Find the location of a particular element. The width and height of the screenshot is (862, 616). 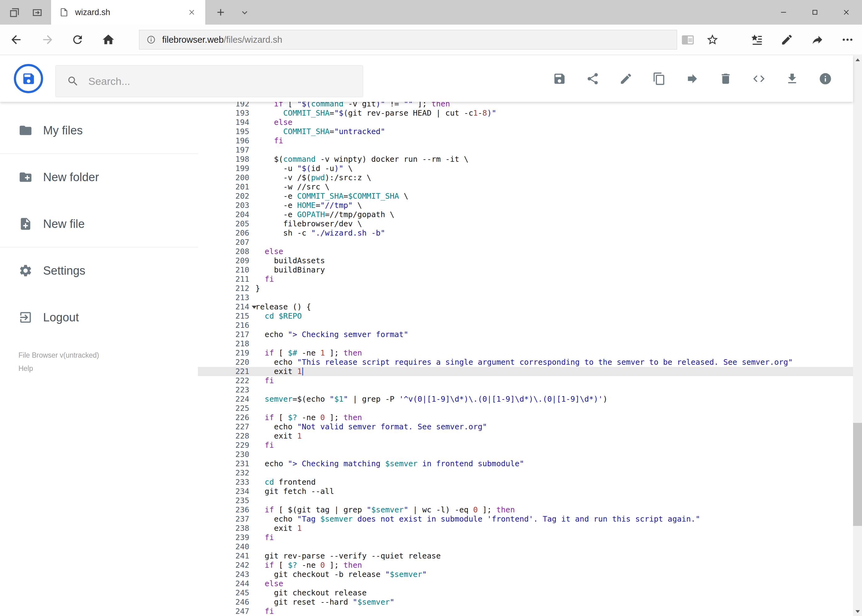

add-favorite-button is located at coordinates (712, 40).